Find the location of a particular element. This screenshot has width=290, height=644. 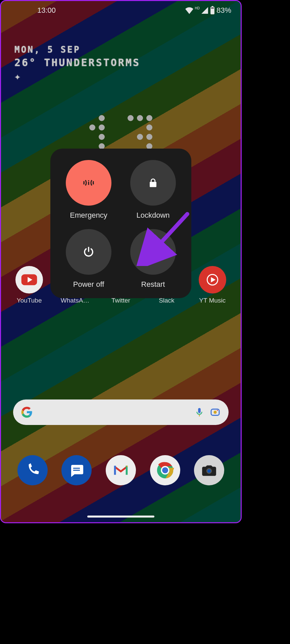

dock-chrome is located at coordinates (165, 470).